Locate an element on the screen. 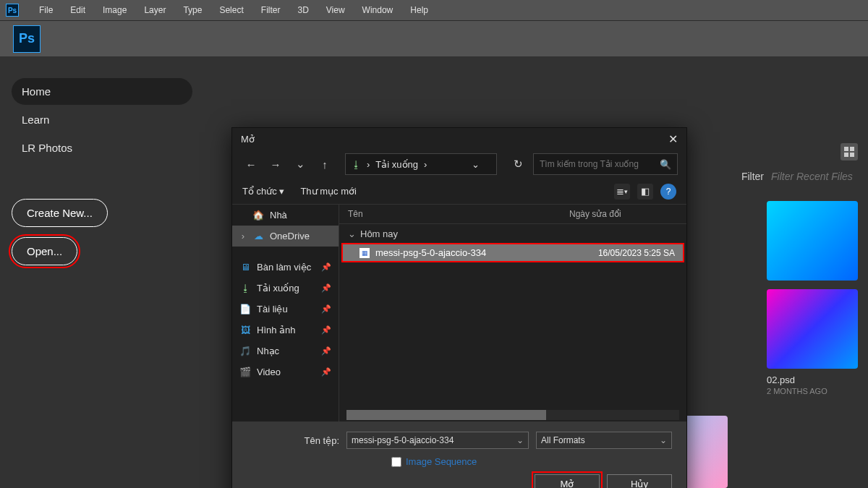  tile-date: 2 MONTHS AGO is located at coordinates (812, 391).